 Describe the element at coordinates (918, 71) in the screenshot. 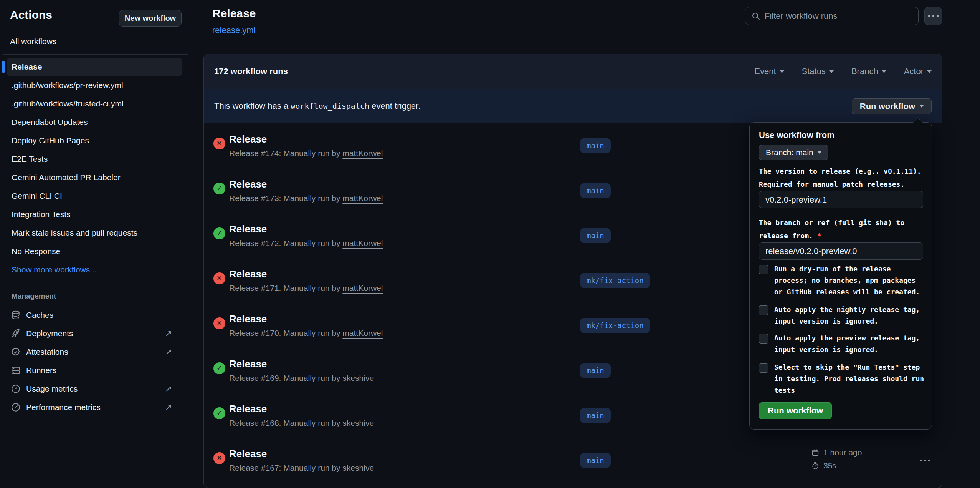

I see `runs-filter-dropdown: Actor` at that location.